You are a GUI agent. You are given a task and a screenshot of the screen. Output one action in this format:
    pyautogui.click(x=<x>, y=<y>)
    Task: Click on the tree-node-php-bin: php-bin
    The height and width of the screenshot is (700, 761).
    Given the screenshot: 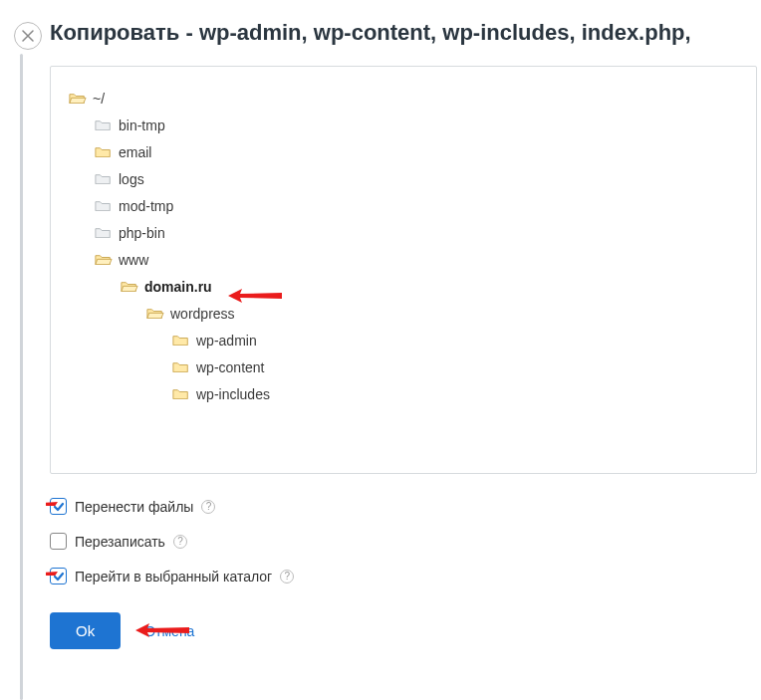 What is the action you would take?
    pyautogui.click(x=403, y=233)
    